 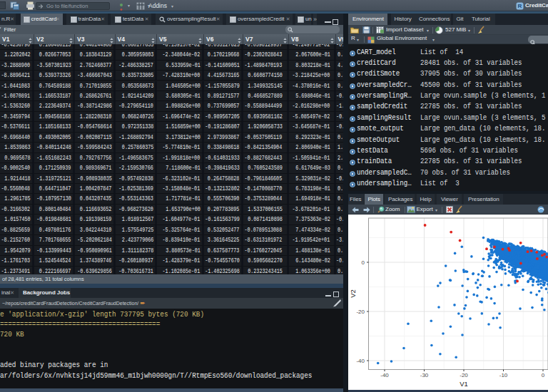 I want to click on svg-text: -10, so click(x=504, y=375).